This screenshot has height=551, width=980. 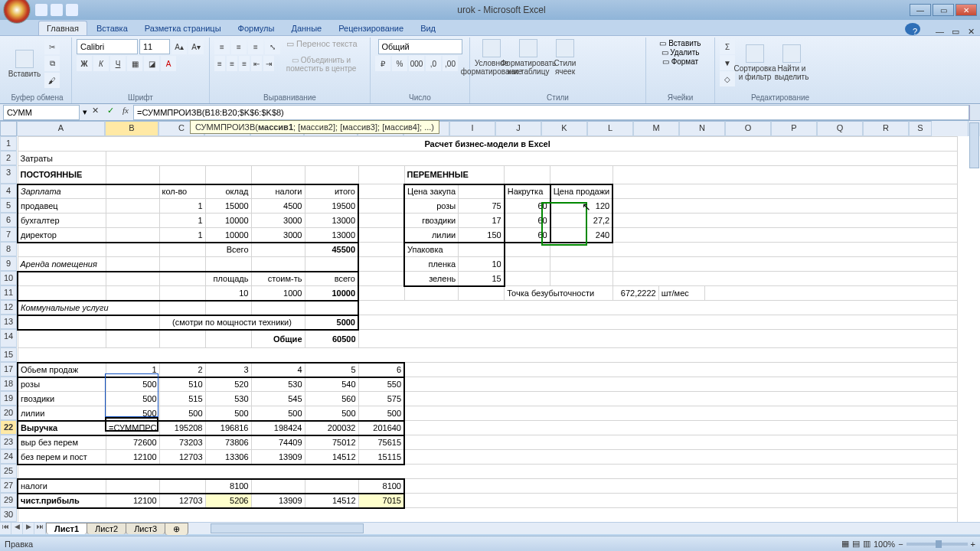 I want to click on sheet-tab-1: Лист1, so click(x=67, y=528).